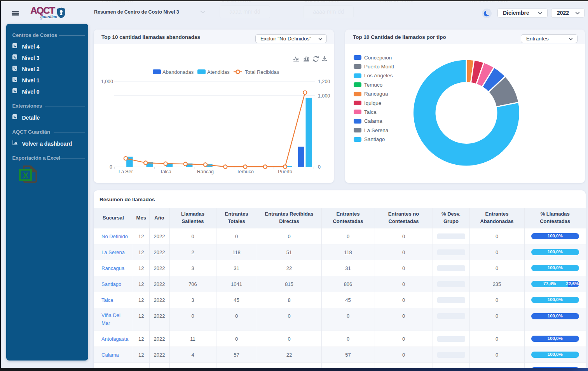 The width and height of the screenshot is (588, 371). I want to click on svg-text: Talca, so click(166, 171).